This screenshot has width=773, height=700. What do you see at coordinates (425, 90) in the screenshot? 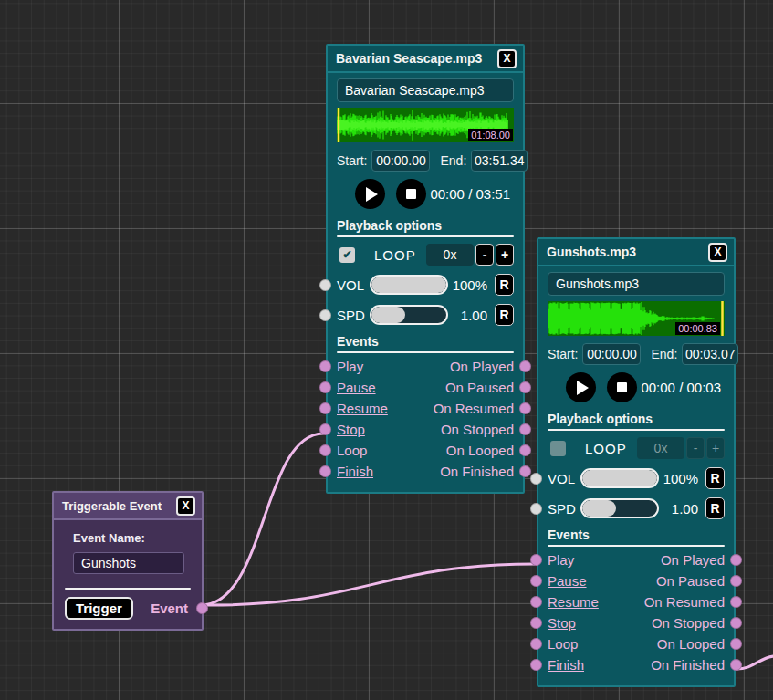
I see `filename-input: Bavarian Seascape.mp3` at bounding box center [425, 90].